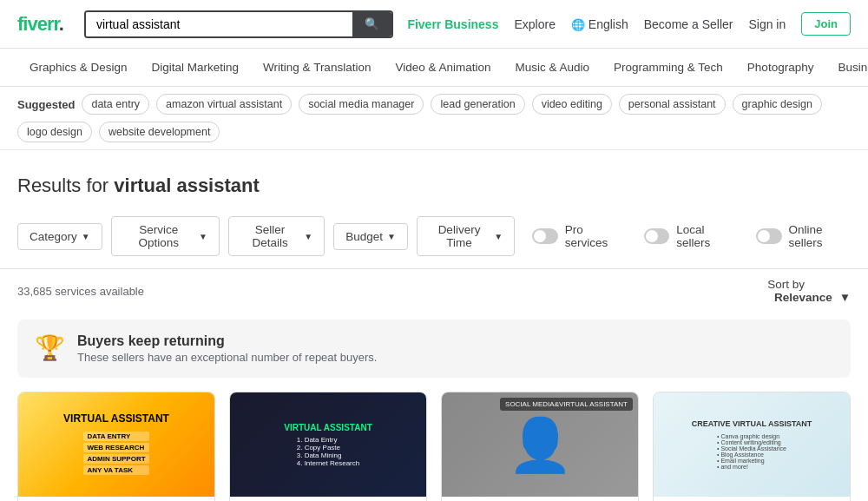 The height and width of the screenshot is (501, 868). Describe the element at coordinates (689, 236) in the screenshot. I see `local-sellers-toggle-group: Local sellers` at that location.